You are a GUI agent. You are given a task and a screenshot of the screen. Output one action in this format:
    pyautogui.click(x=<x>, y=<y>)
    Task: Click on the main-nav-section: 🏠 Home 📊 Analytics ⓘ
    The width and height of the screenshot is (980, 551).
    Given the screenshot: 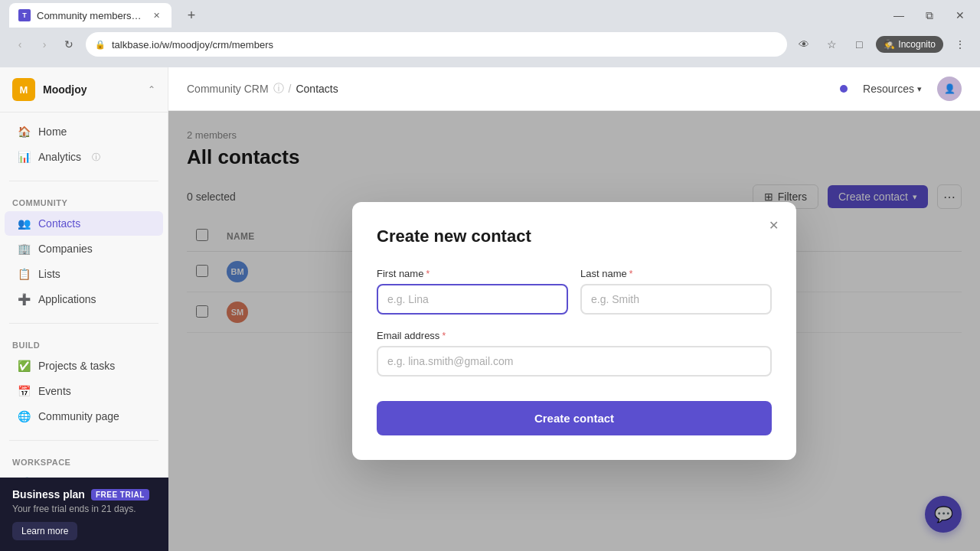 What is the action you would take?
    pyautogui.click(x=84, y=144)
    